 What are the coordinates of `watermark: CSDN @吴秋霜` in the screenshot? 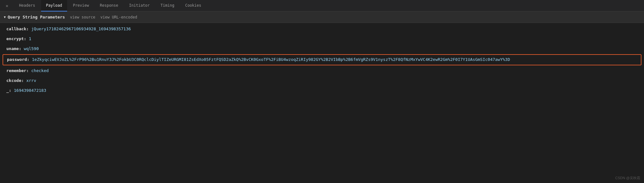 It's located at (628, 178).